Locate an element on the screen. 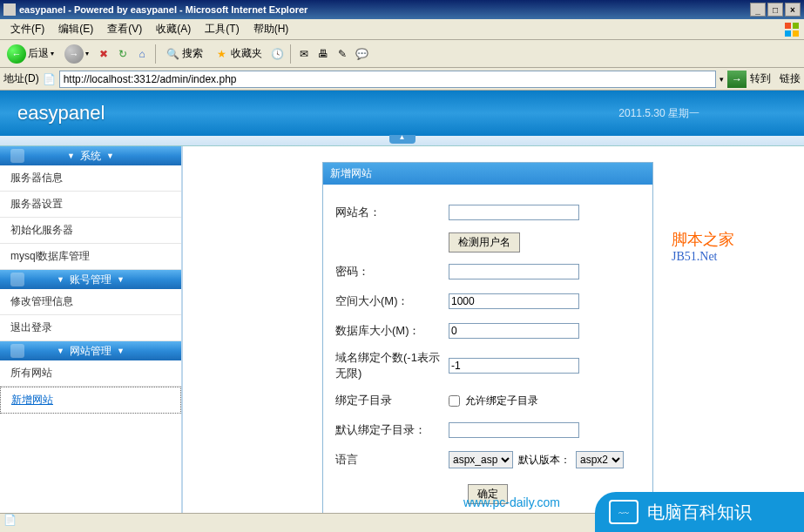 The width and height of the screenshot is (804, 532). refresh-icon: ↻ is located at coordinates (123, 54).